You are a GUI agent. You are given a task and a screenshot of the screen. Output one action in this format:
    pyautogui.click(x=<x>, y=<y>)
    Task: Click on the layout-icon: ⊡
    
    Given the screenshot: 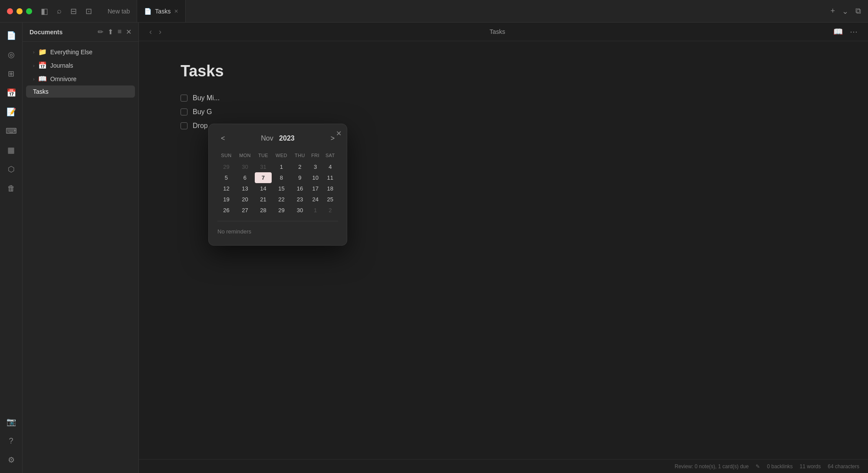 What is the action you would take?
    pyautogui.click(x=89, y=11)
    